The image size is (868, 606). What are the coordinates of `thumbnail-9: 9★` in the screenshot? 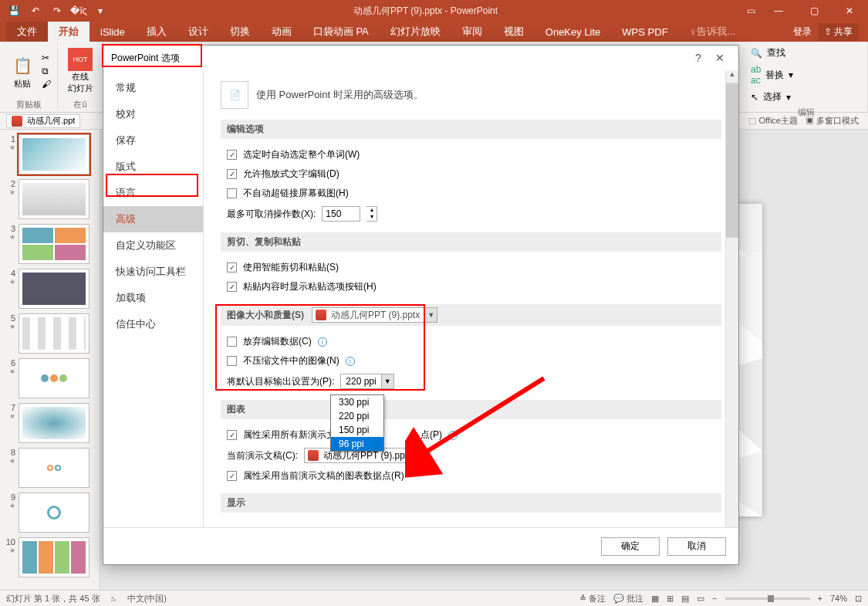 It's located at (49, 513).